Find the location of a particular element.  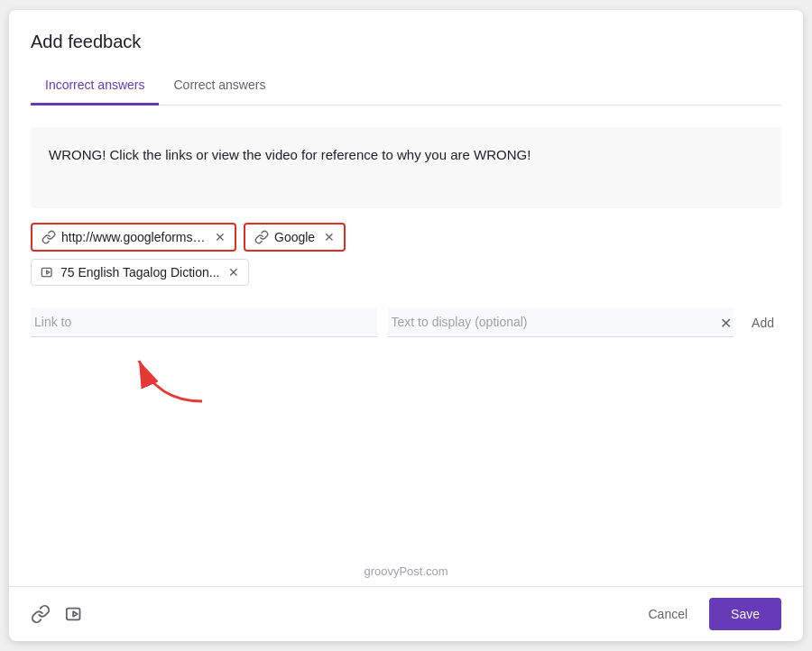

clear-display-input-button: ✕ is located at coordinates (725, 323).